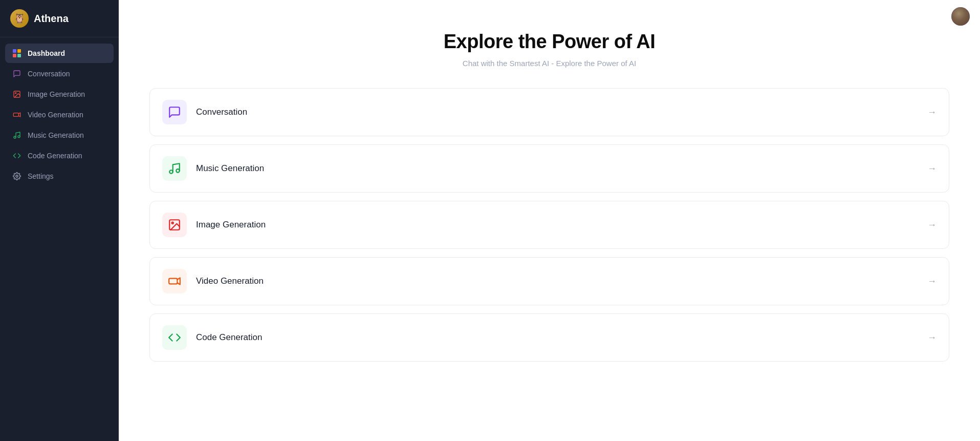  I want to click on conversation-card-label: Conversation, so click(562, 112).